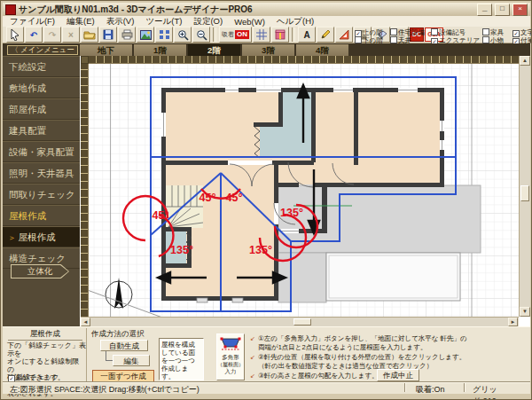 Image resolution: width=532 pixels, height=400 pixels. Describe the element at coordinates (266, 354) in the screenshot. I see `roof-task-panel: 屋根作成 下の「斜線チェック」表示を オンにすると斜線制限の 確認ができます。 …` at that location.